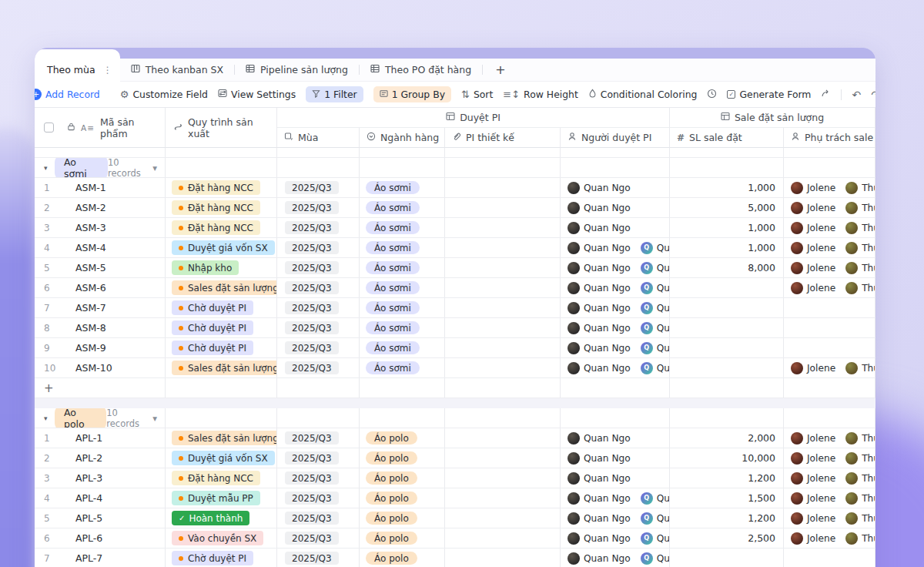 The width and height of the screenshot is (924, 567). Describe the element at coordinates (222, 128) in the screenshot. I see `column-header-quy-trinh: Quy trình sản xuất` at that location.